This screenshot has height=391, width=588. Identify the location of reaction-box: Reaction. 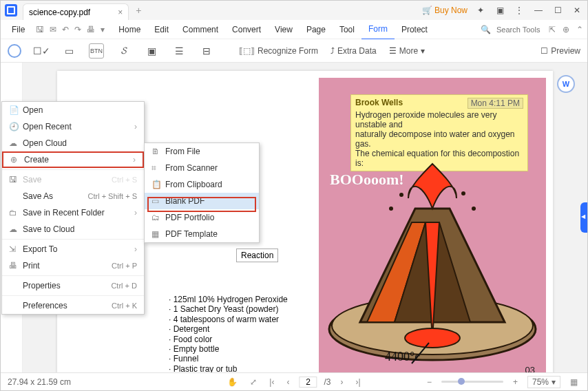
(258, 255).